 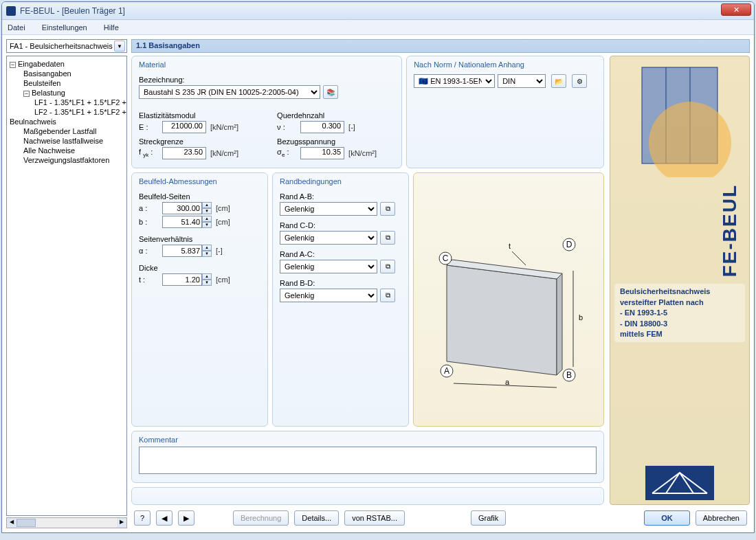 I want to click on norm-open-button: 📂, so click(x=559, y=81).